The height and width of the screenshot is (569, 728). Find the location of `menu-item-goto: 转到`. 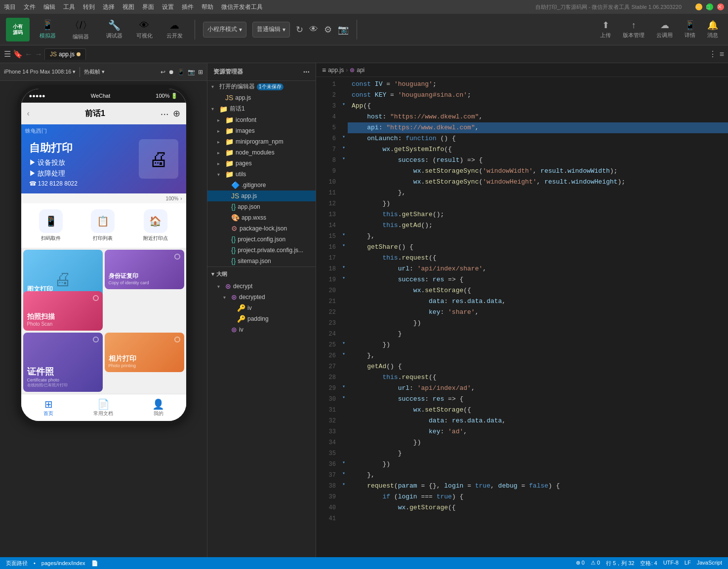

menu-item-goto: 转到 is located at coordinates (89, 7).